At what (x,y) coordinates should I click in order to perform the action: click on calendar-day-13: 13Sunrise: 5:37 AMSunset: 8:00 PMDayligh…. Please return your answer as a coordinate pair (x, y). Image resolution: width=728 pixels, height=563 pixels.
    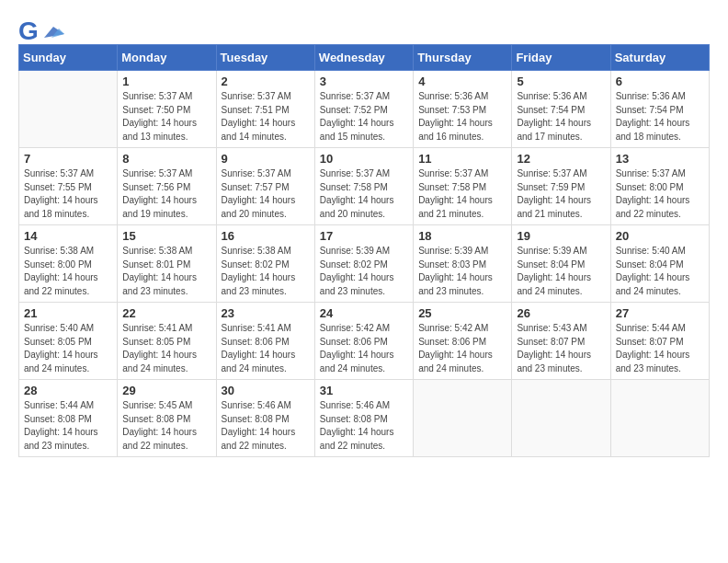
    Looking at the image, I should click on (660, 187).